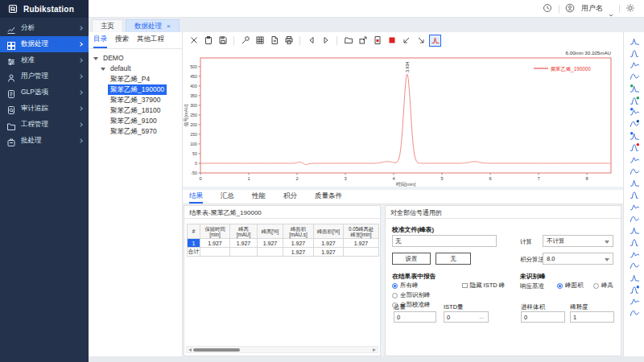  I want to click on region-select-icon, so click(634, 290).